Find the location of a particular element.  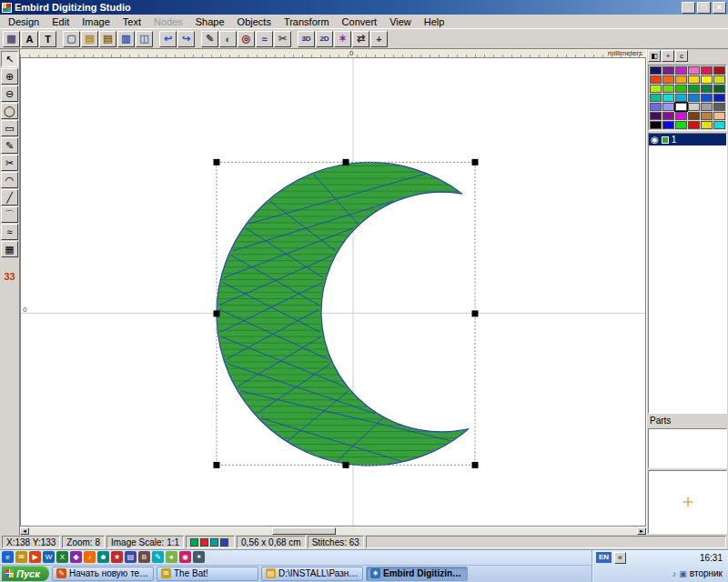

task-forum: ✎Начать новую тему :: В... is located at coordinates (103, 574).